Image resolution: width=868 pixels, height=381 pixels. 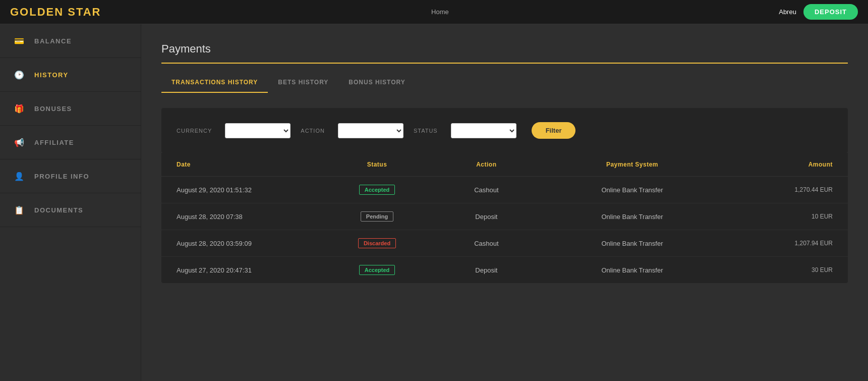 What do you see at coordinates (55, 12) in the screenshot?
I see `logo: GOLDEN STAR` at bounding box center [55, 12].